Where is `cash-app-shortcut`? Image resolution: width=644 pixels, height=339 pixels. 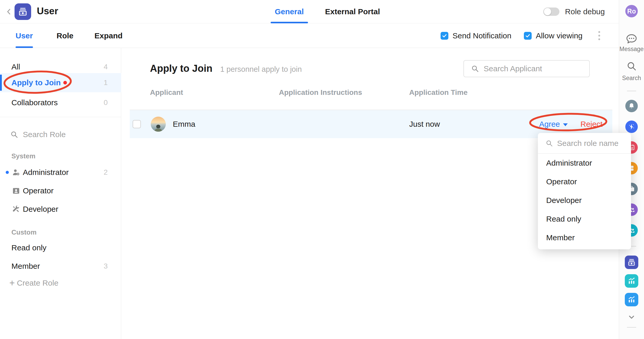 cash-app-shortcut is located at coordinates (632, 262).